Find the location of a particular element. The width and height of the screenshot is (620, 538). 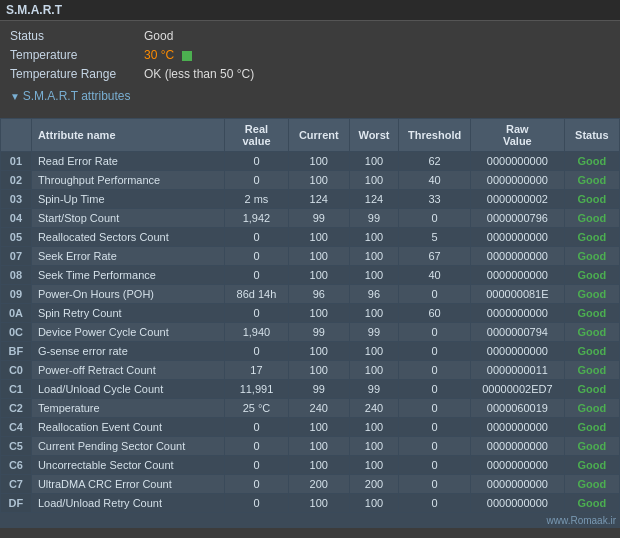

table-header-row: Attribute name Realvalue Current Worst T… is located at coordinates (310, 134).